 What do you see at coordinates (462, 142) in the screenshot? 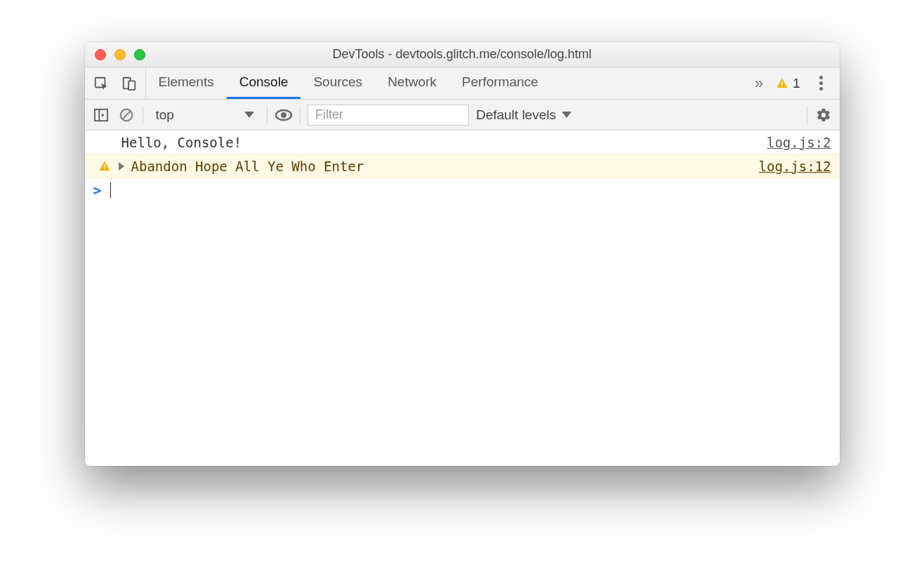
I see `console-row-log: Hello, Console! log.js:2` at bounding box center [462, 142].